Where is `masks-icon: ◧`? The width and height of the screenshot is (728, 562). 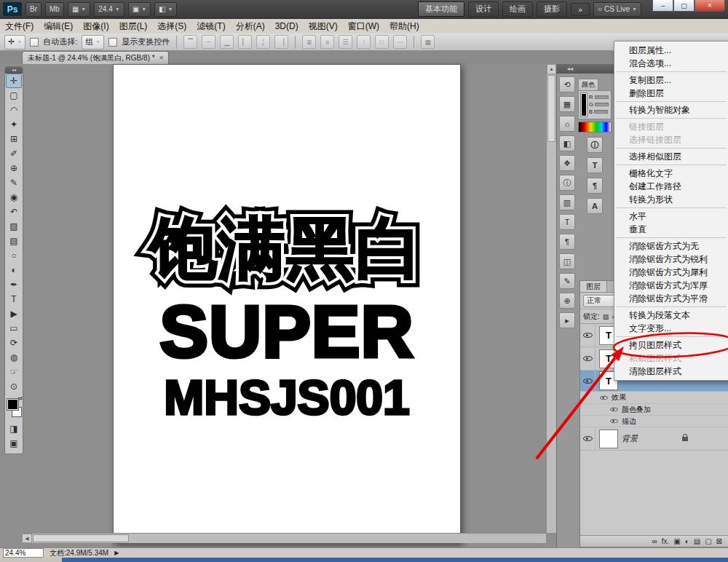
masks-icon: ◧ is located at coordinates (567, 143).